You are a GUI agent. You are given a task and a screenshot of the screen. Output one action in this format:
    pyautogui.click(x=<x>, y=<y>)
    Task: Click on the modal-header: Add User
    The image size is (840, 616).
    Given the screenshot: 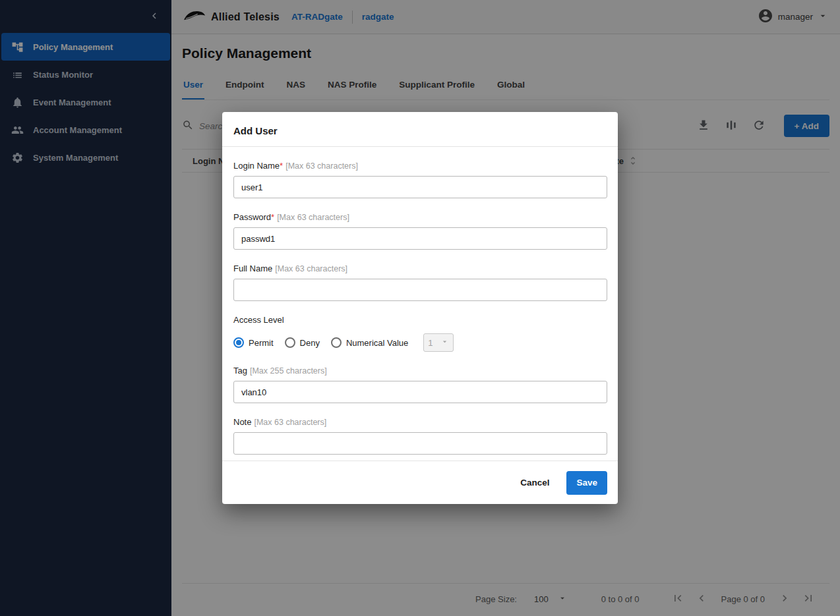 What is the action you would take?
    pyautogui.click(x=420, y=129)
    